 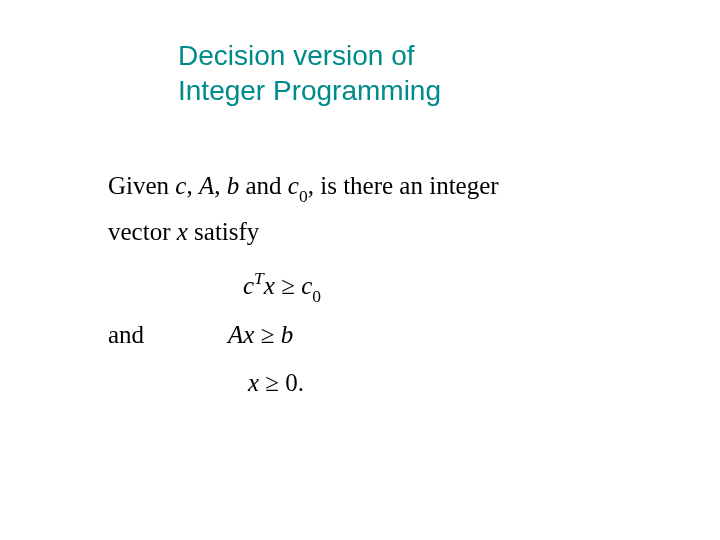 What do you see at coordinates (316, 296) in the screenshot?
I see `expr1-sub: 0` at bounding box center [316, 296].